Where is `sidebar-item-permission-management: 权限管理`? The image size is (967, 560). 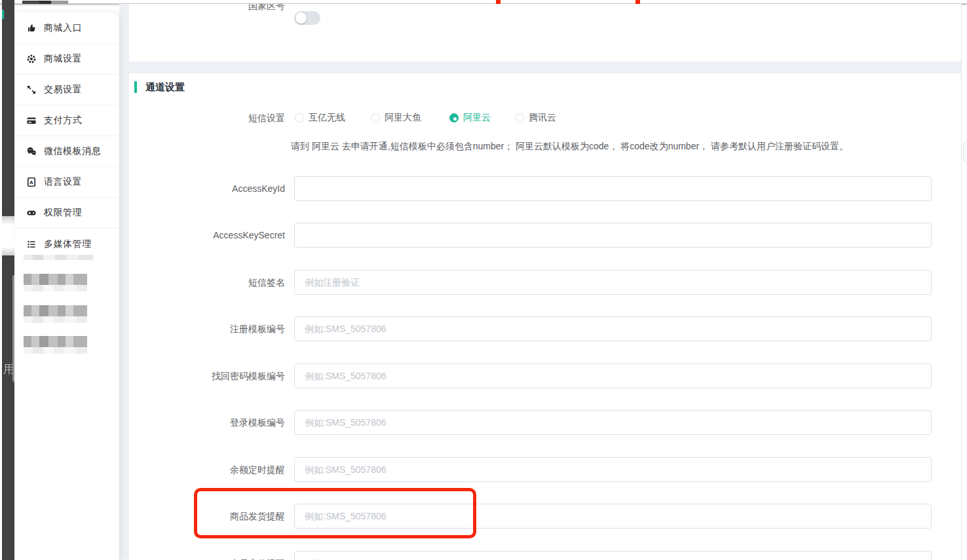
sidebar-item-permission-management: 权限管理 is located at coordinates (67, 214).